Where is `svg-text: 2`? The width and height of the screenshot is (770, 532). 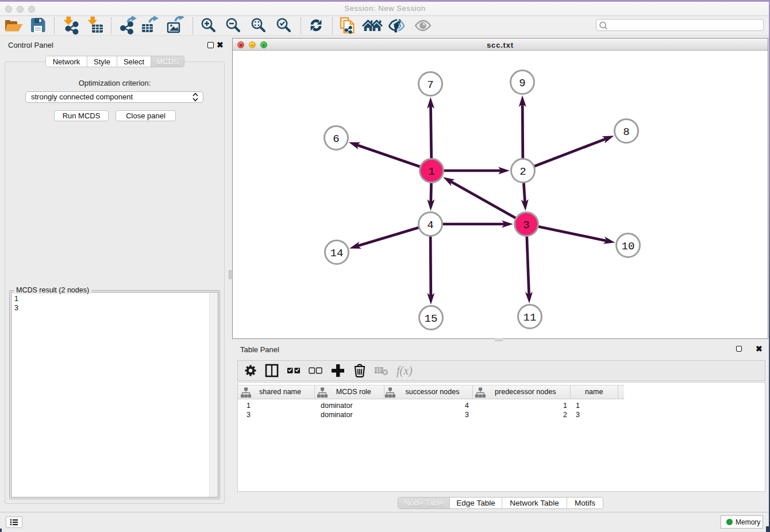 svg-text: 2 is located at coordinates (523, 172).